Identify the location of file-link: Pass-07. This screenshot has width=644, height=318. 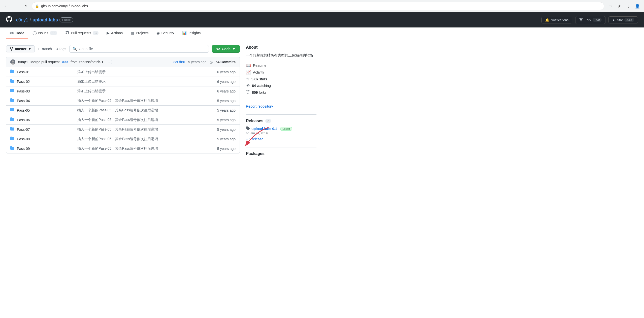
(23, 130).